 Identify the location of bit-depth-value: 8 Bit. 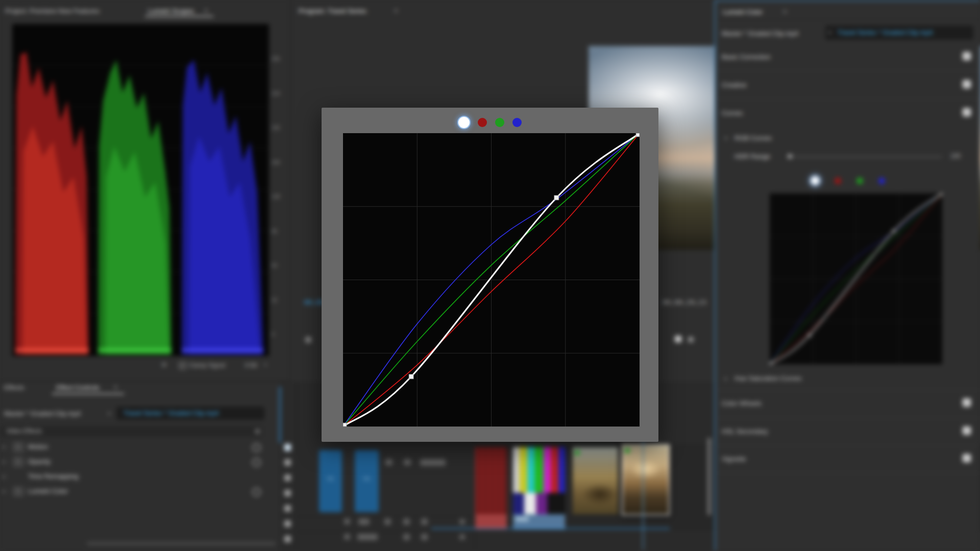
(251, 365).